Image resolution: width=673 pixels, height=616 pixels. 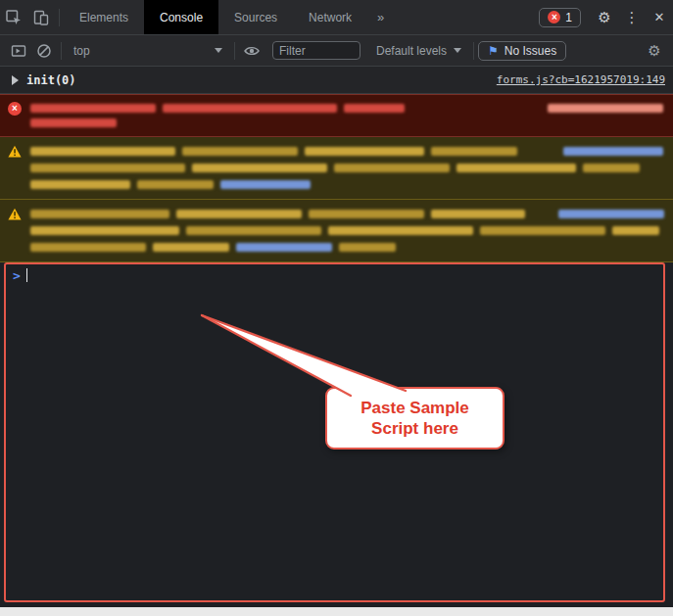 What do you see at coordinates (181, 18) in the screenshot?
I see `tab-console: Console` at bounding box center [181, 18].